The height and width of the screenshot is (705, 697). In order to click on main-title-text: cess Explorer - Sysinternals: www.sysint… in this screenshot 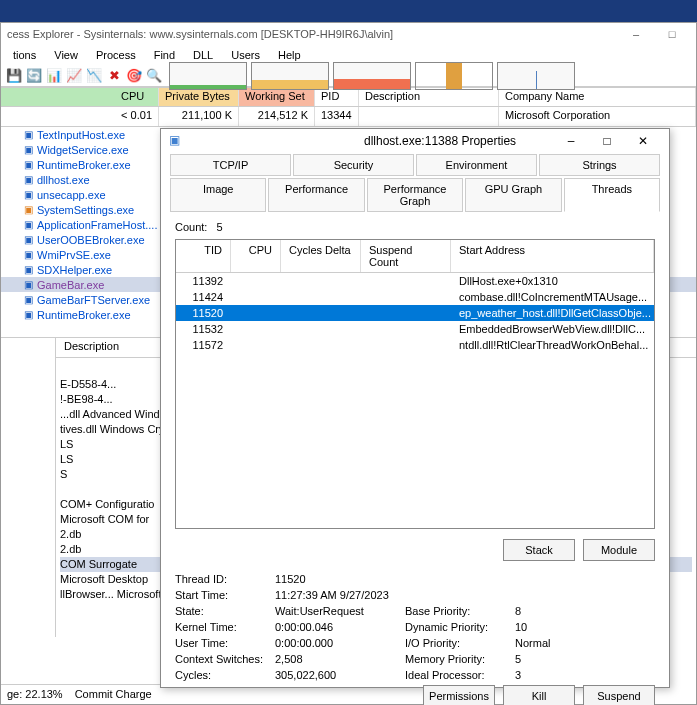, I will do `click(312, 34)`.